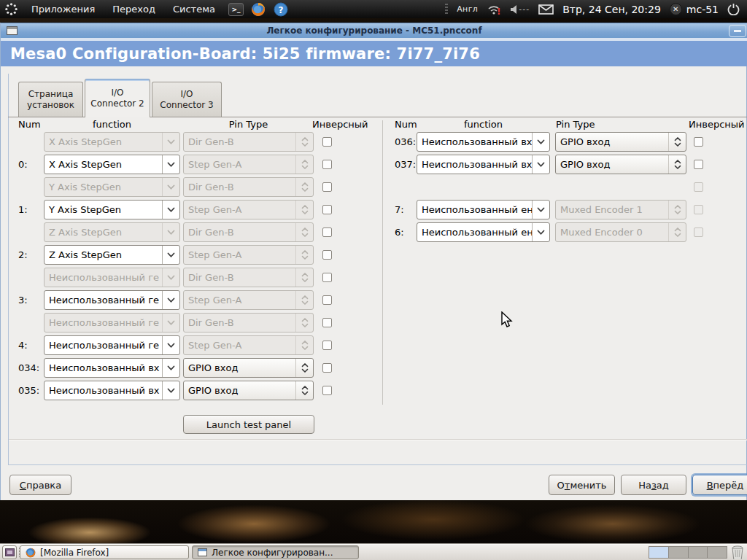 This screenshot has height=560, width=747. I want to click on help-launcher: ?, so click(282, 9).